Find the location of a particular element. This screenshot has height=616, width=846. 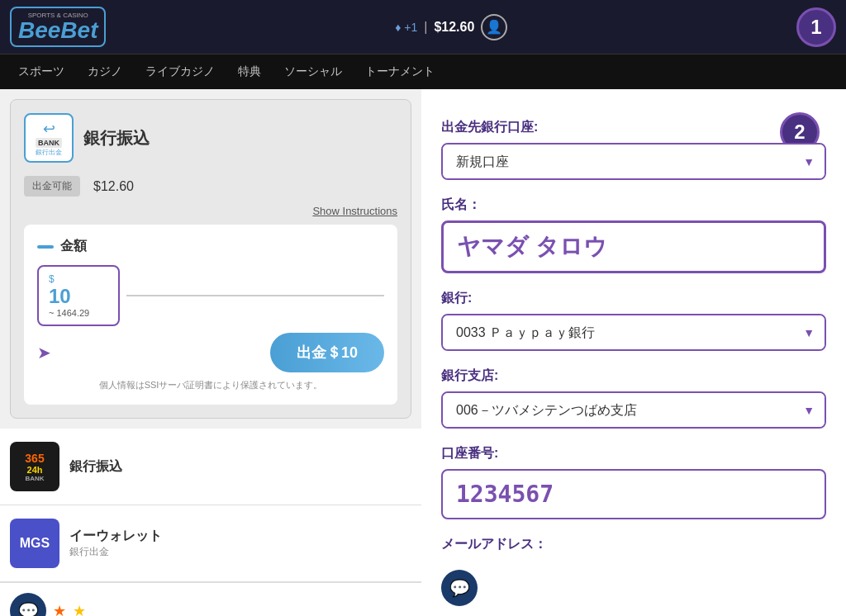

amount-box: $ 10 ~ 1464.29 is located at coordinates (78, 296).